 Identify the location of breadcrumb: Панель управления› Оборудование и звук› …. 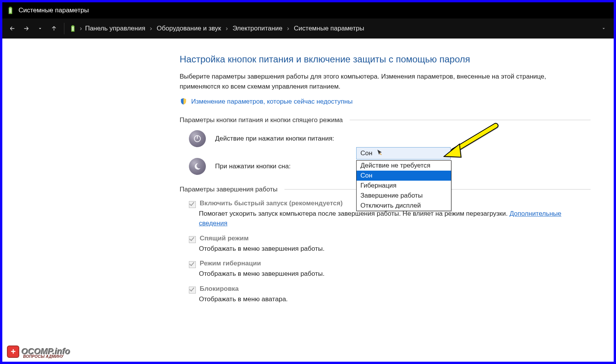
(340, 29).